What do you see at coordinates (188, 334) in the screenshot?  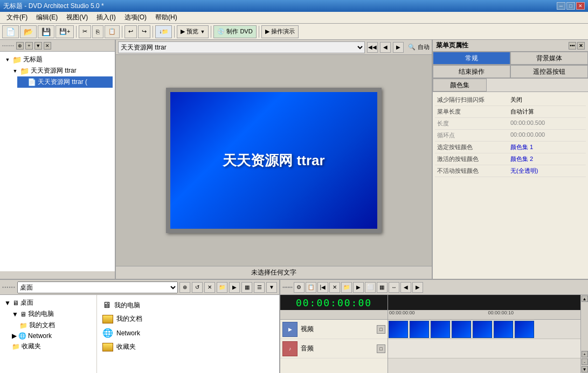 I see `file-list: 🖥 我的电脑 我的文档 🌐 Network 收藏夹` at bounding box center [188, 334].